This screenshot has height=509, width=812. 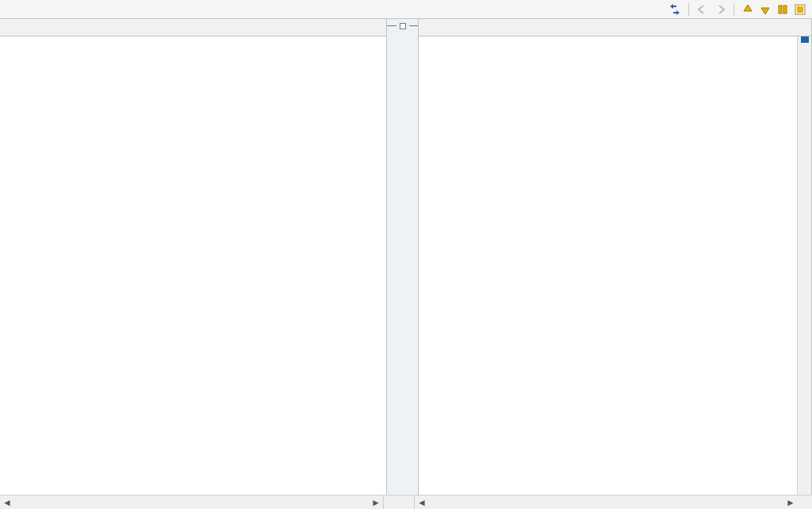 I want to click on diff-connector, so click(x=403, y=25).